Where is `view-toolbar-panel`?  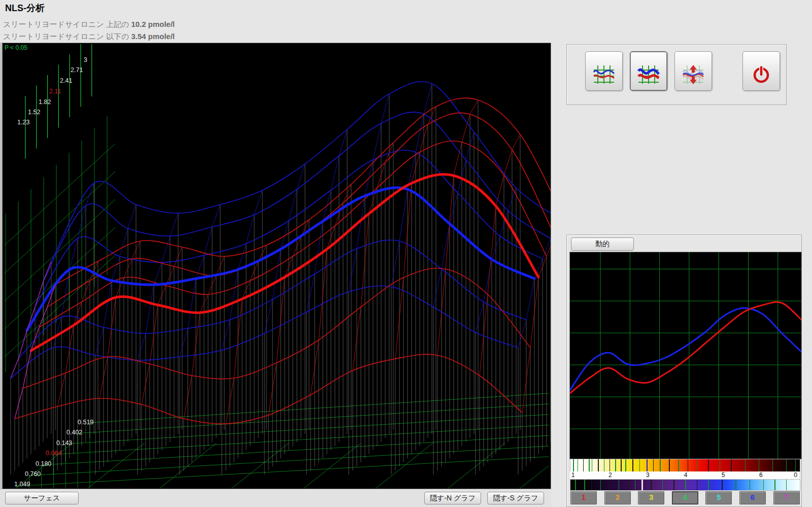
view-toolbar-panel is located at coordinates (676, 75).